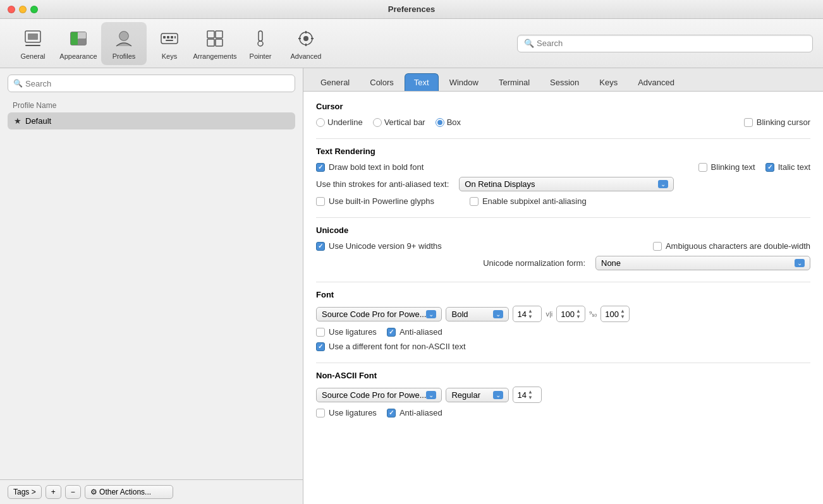 This screenshot has height=504, width=823. I want to click on powerline-checkbox, so click(320, 201).